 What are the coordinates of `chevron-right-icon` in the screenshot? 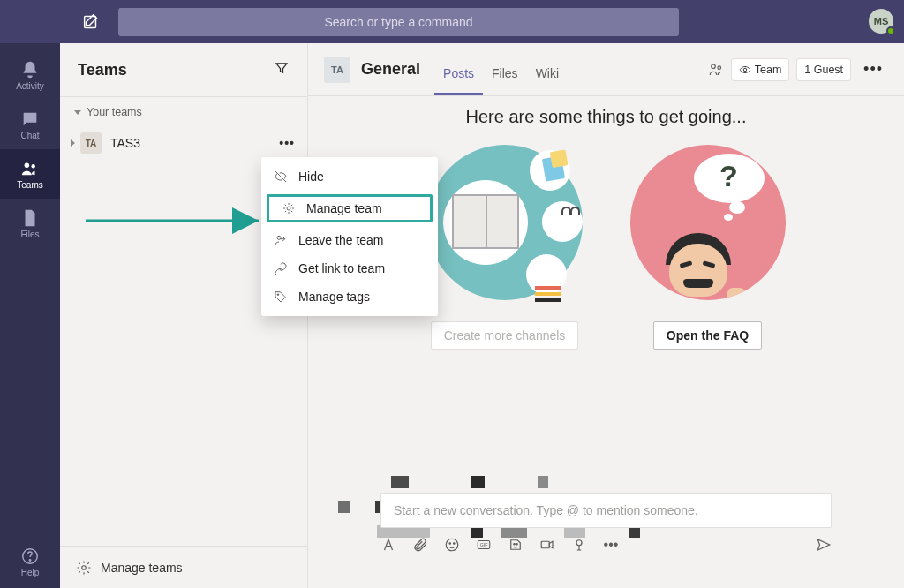 It's located at (72, 143).